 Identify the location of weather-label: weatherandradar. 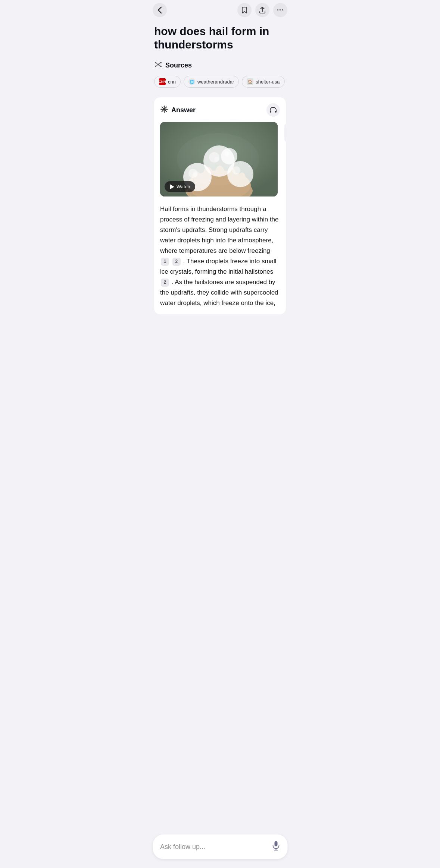
(216, 82).